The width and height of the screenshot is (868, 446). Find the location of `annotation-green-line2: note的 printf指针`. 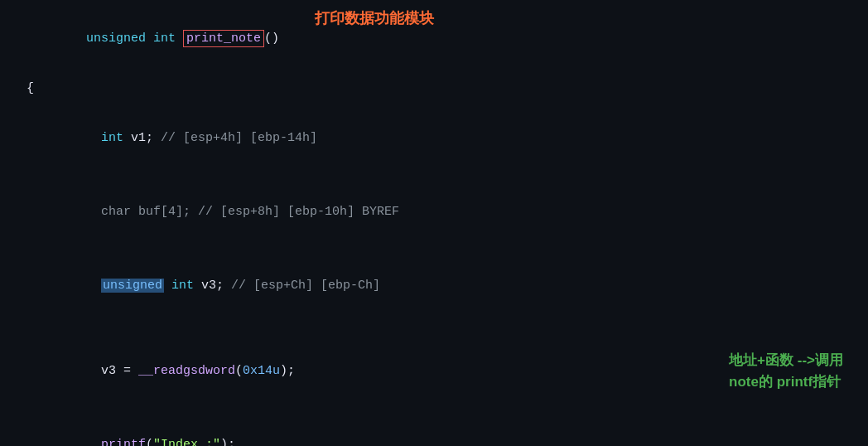

annotation-green-line2: note的 printf指针 is located at coordinates (785, 381).